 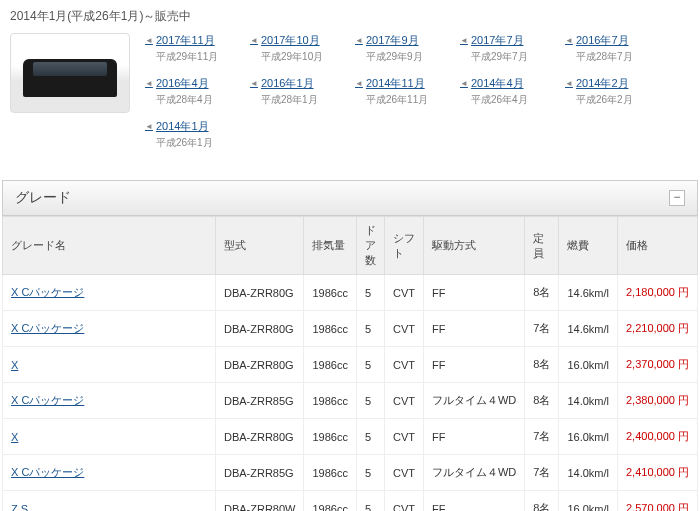 What do you see at coordinates (292, 84) in the screenshot?
I see `year-link: 2016年1月` at bounding box center [292, 84].